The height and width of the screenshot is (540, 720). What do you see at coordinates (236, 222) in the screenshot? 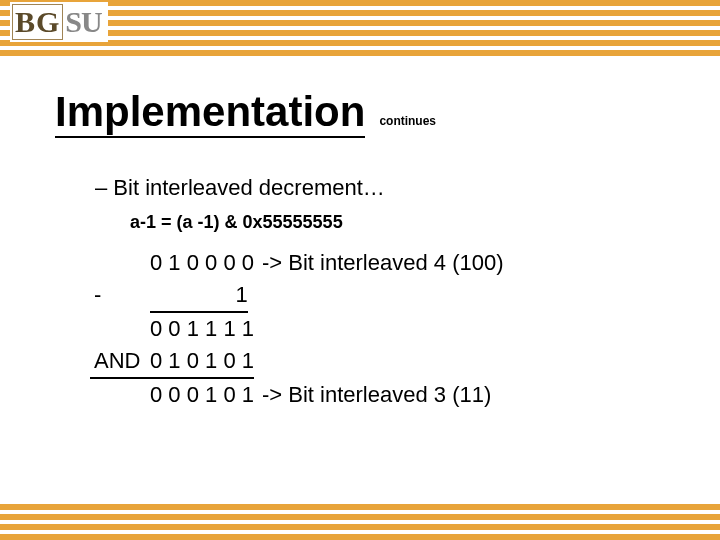
I see `formula: a-1 = (a -1) & 0x55555555` at bounding box center [236, 222].